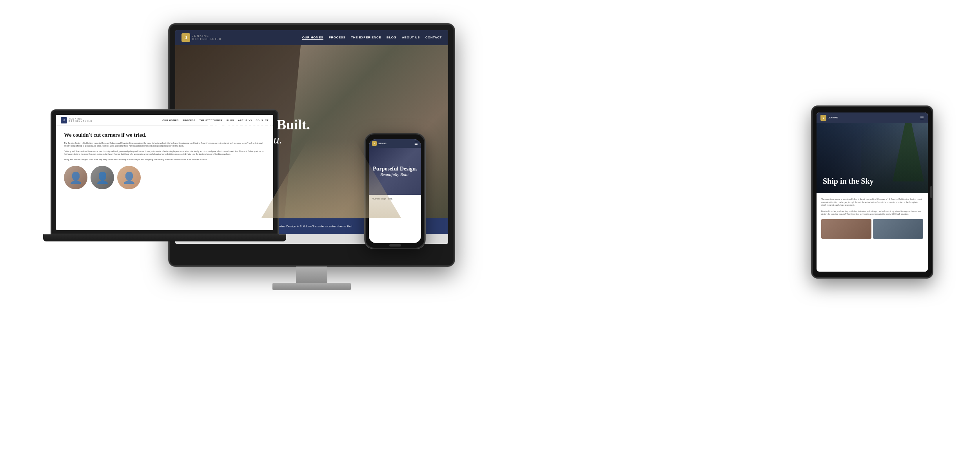 This screenshot has height=457, width=980. What do you see at coordinates (395, 172) in the screenshot?
I see `phone-hero-text: Purposeful Design. Beautifully Built.` at bounding box center [395, 172].